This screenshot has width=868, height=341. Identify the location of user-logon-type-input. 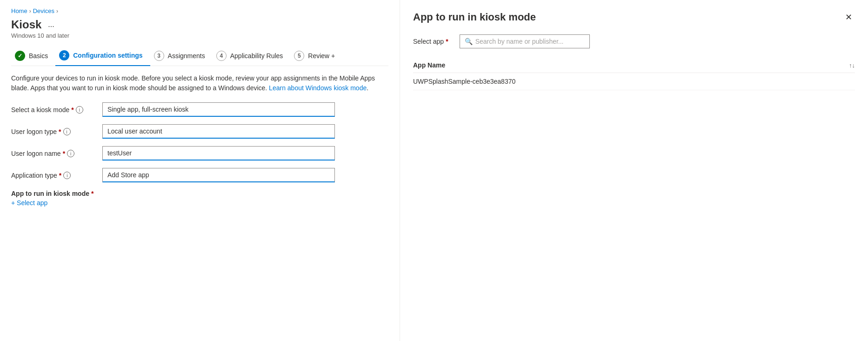
(219, 131).